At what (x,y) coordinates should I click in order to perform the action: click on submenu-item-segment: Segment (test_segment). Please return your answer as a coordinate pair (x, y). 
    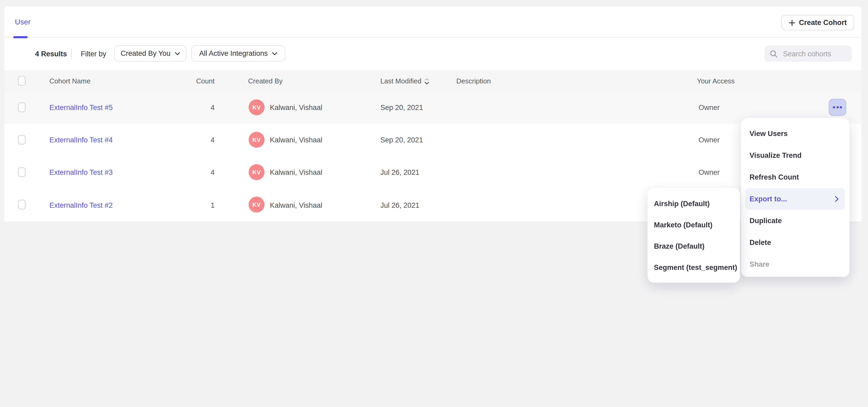
    Looking at the image, I should click on (694, 268).